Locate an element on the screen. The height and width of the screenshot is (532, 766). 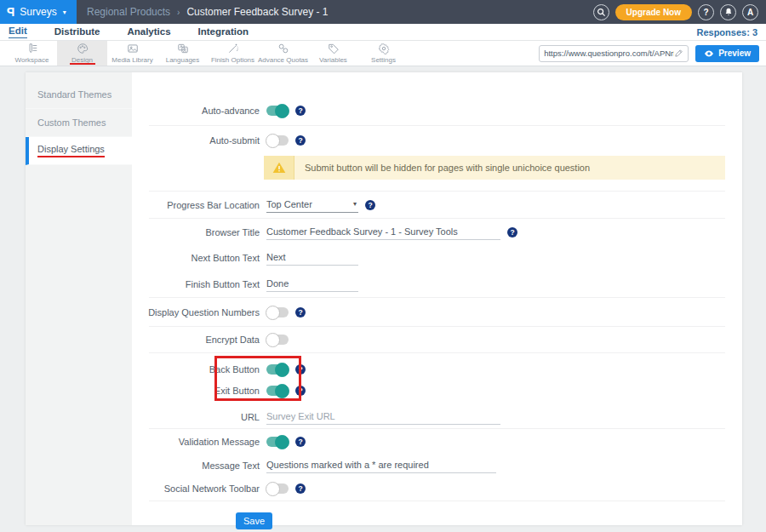
bell-icon is located at coordinates (729, 12).